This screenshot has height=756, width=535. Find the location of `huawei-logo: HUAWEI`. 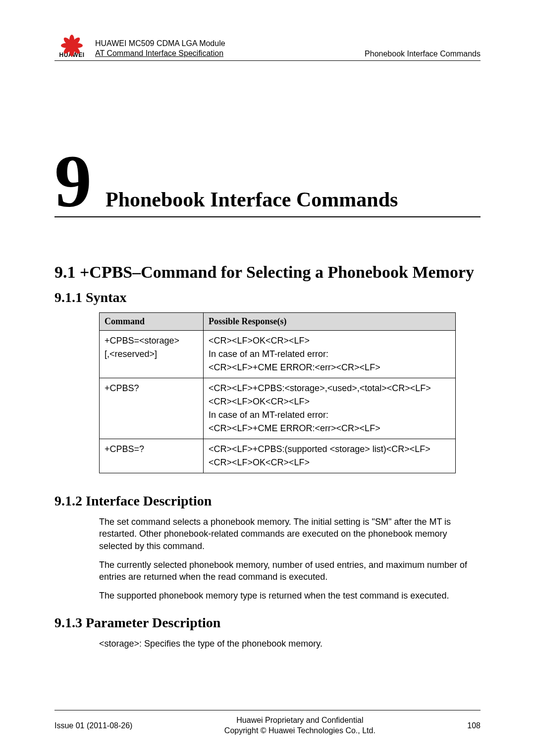

huawei-logo: HUAWEI is located at coordinates (72, 44).